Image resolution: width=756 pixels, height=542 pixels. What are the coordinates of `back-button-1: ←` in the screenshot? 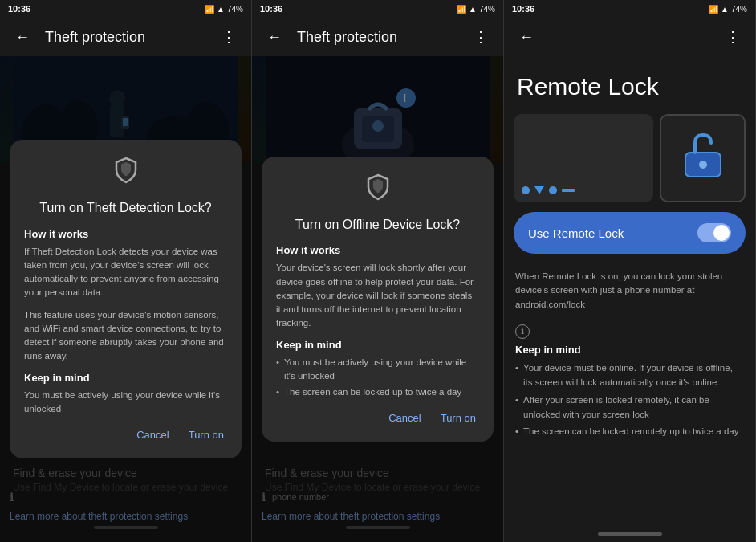 It's located at (22, 37).